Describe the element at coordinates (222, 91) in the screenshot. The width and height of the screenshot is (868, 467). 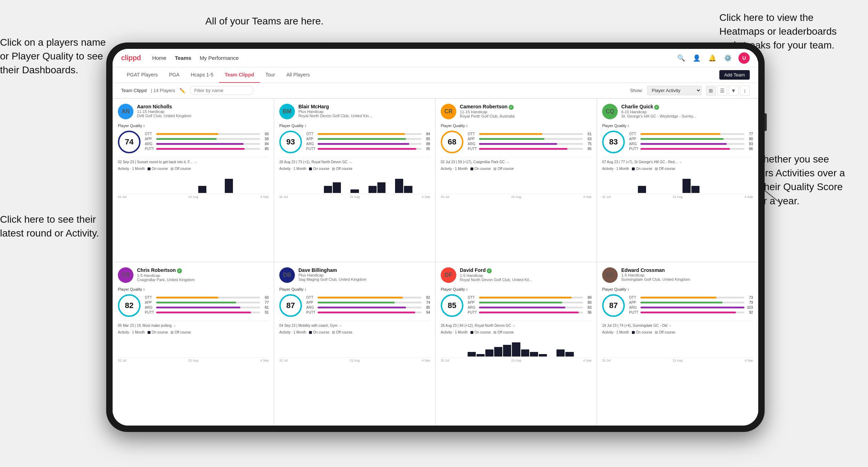
I see `search-input` at that location.